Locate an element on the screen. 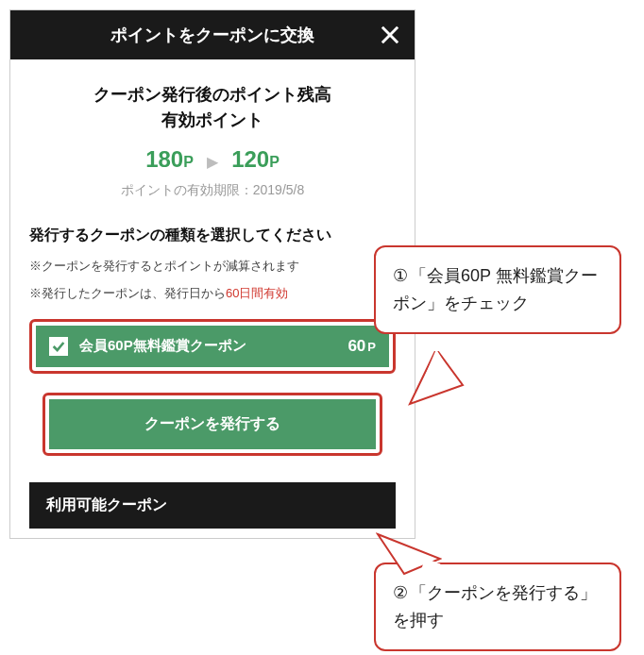  points-after-value: 120 is located at coordinates (250, 159).